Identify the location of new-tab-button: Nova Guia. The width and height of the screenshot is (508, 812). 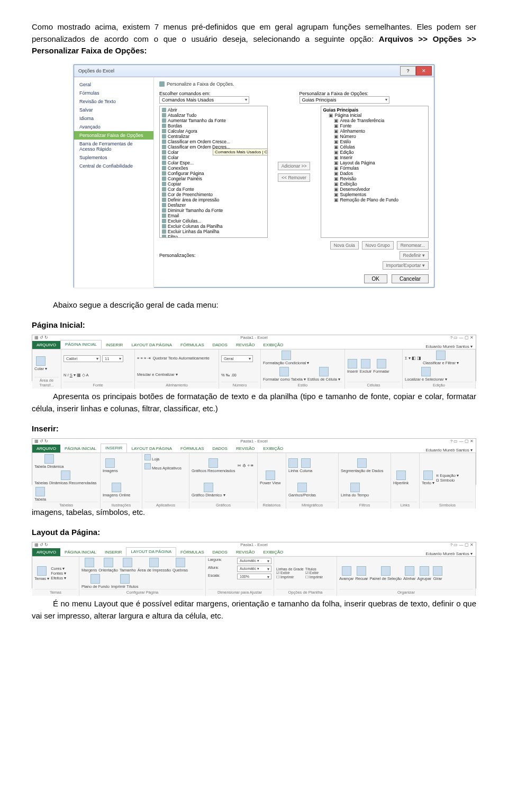
(344, 245).